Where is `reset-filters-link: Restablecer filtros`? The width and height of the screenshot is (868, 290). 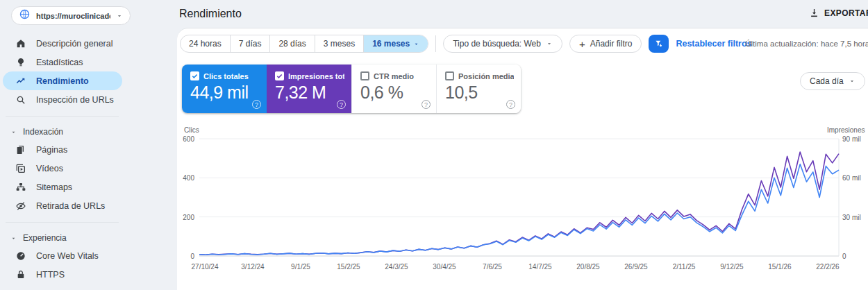 reset-filters-link: Restablecer filtros is located at coordinates (714, 44).